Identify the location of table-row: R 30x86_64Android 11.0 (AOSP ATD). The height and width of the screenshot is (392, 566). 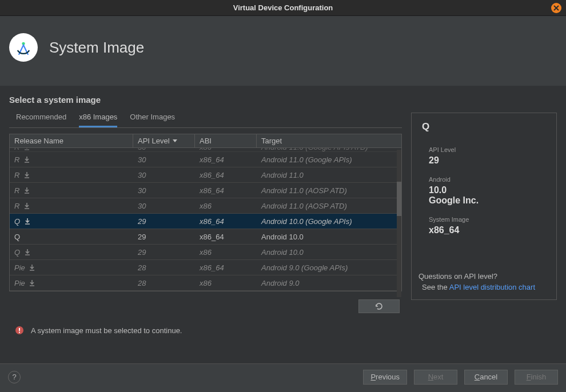
(206, 191).